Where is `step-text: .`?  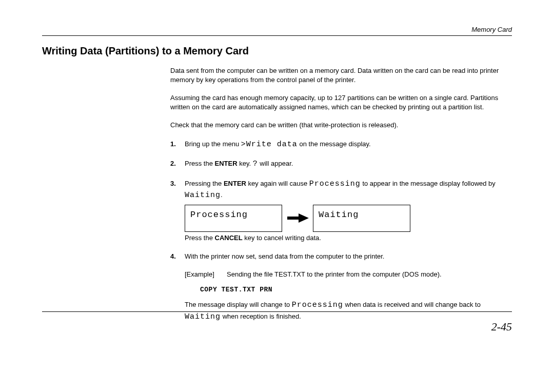
step-text: . is located at coordinates (222, 195).